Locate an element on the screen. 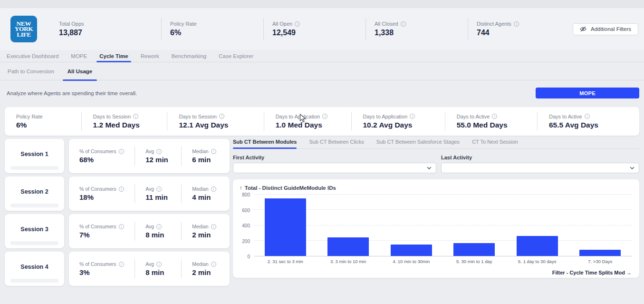 The width and height of the screenshot is (644, 304). first-activity-label: First Activity is located at coordinates (335, 157).